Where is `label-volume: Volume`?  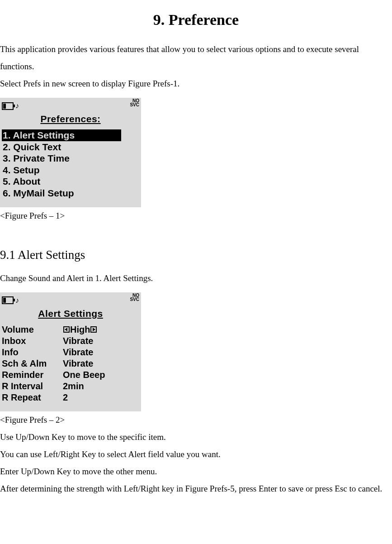 label-volume: Volume is located at coordinates (33, 329).